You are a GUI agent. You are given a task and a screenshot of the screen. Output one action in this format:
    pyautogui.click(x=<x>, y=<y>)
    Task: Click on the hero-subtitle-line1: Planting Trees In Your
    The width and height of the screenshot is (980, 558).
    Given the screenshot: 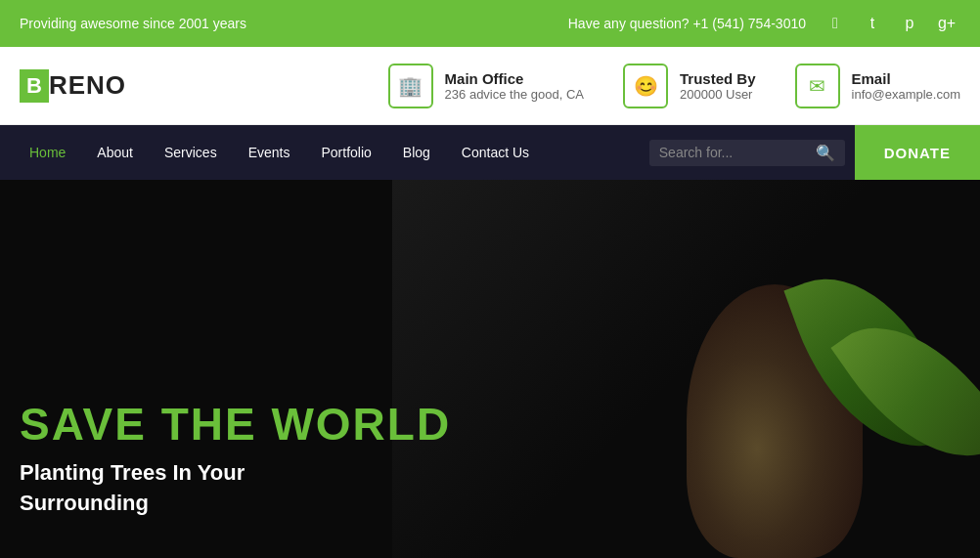 What is the action you would take?
    pyautogui.click(x=132, y=473)
    